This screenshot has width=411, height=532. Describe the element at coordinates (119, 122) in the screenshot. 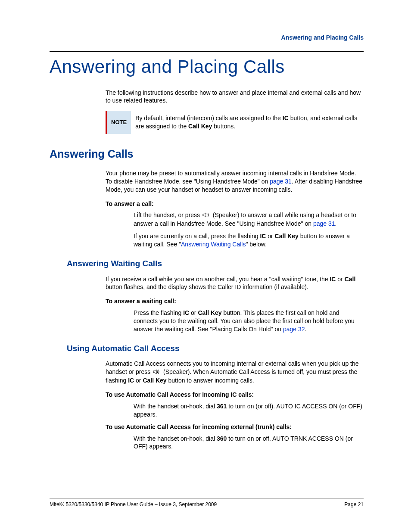

I see `note-label: NOTE` at that location.